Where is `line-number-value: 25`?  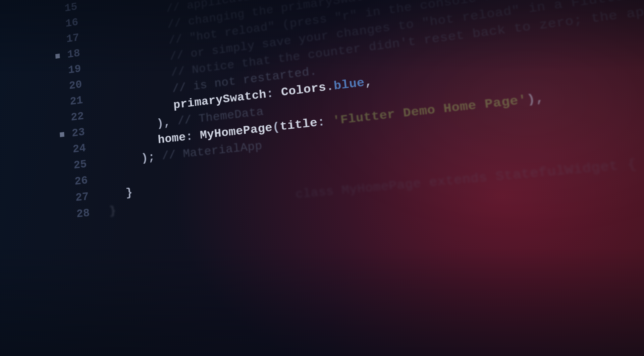 line-number-value: 25 is located at coordinates (80, 165).